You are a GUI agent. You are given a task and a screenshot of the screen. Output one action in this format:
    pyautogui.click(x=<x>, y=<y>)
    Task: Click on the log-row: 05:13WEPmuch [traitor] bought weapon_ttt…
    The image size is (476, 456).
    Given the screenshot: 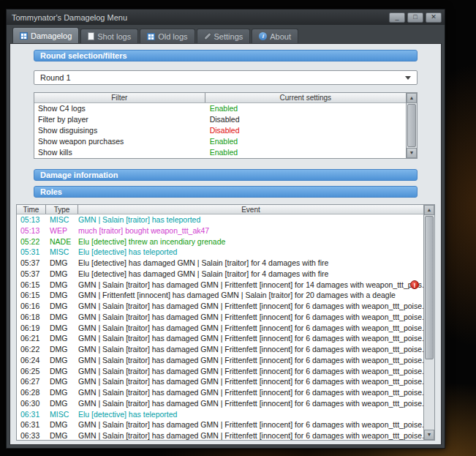 What is the action you would take?
    pyautogui.click(x=220, y=231)
    